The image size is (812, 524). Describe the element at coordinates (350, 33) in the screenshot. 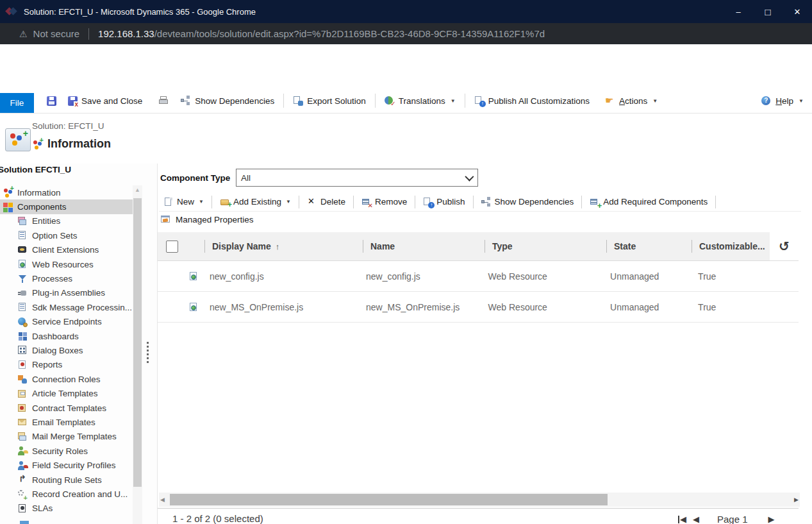

I see `url-path: /devteam/tools/solution/edit.aspx?id=%7b…` at that location.